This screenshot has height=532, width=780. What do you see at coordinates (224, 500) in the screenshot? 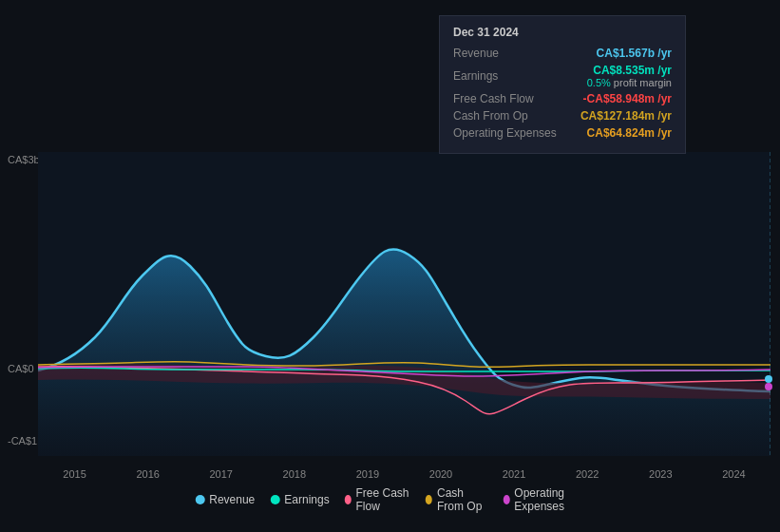
I see `legend-revenue: Revenue` at bounding box center [224, 500].